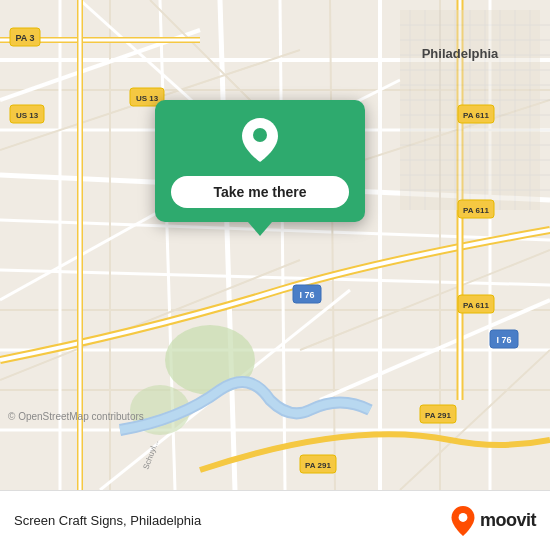 The height and width of the screenshot is (550, 550). Describe the element at coordinates (108, 520) in the screenshot. I see `location-name: Screen Craft Signs, Philadelphia` at that location.